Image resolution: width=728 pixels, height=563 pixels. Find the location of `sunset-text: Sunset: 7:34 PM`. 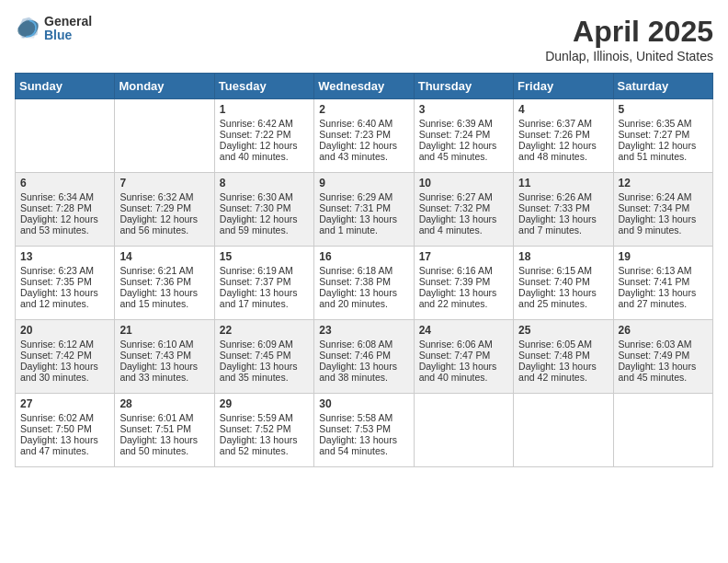

sunset-text: Sunset: 7:34 PM is located at coordinates (654, 208).